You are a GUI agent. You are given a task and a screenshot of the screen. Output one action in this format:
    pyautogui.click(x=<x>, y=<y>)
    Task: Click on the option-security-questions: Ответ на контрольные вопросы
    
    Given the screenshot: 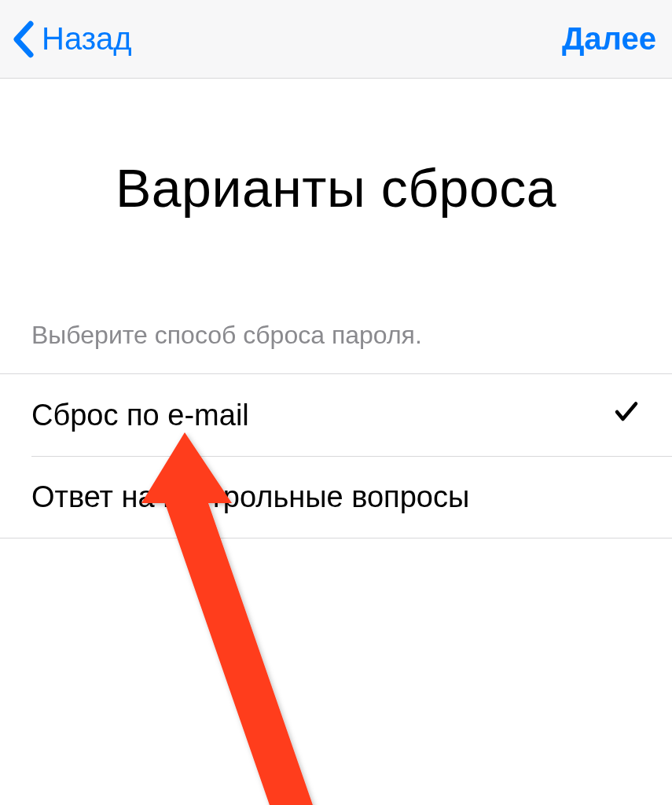 What is the action you would take?
    pyautogui.click(x=336, y=498)
    